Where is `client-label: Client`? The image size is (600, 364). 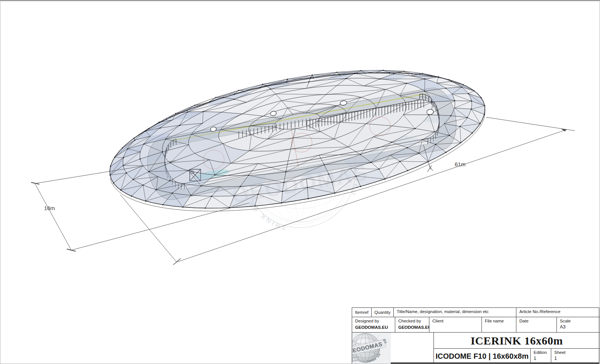 client-label: Client is located at coordinates (457, 321).